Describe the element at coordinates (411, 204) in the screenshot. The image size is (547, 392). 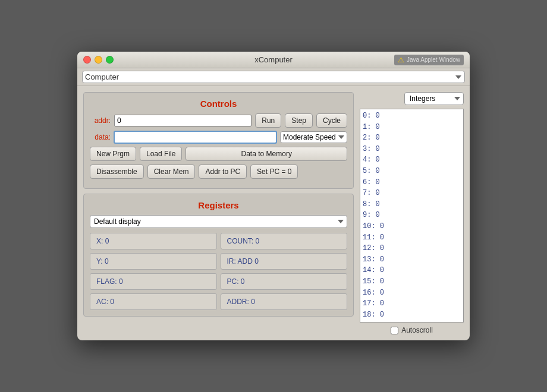
I see `memory-row: 8: 0` at that location.